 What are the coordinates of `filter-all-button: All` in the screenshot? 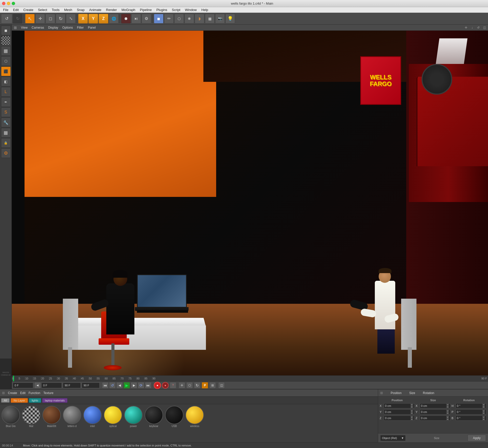 It's located at (5, 400).